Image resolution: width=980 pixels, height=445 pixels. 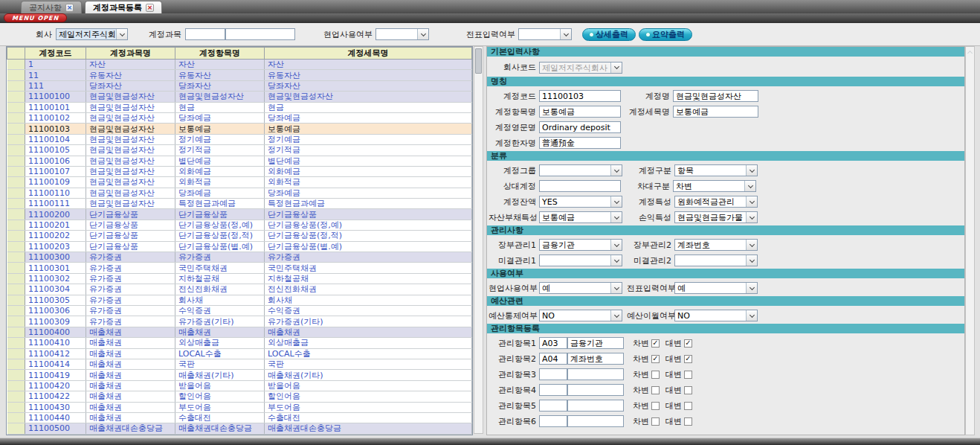 What do you see at coordinates (239, 182) in the screenshot?
I see `grid-row: 11100109현금및현금성자산외화적금외화적금` at bounding box center [239, 182].